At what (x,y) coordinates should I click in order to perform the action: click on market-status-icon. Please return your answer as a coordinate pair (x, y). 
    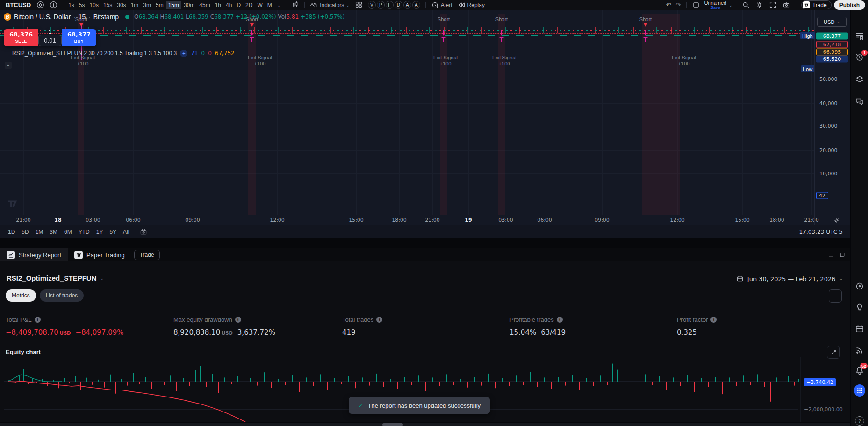
    Looking at the image, I should click on (127, 17).